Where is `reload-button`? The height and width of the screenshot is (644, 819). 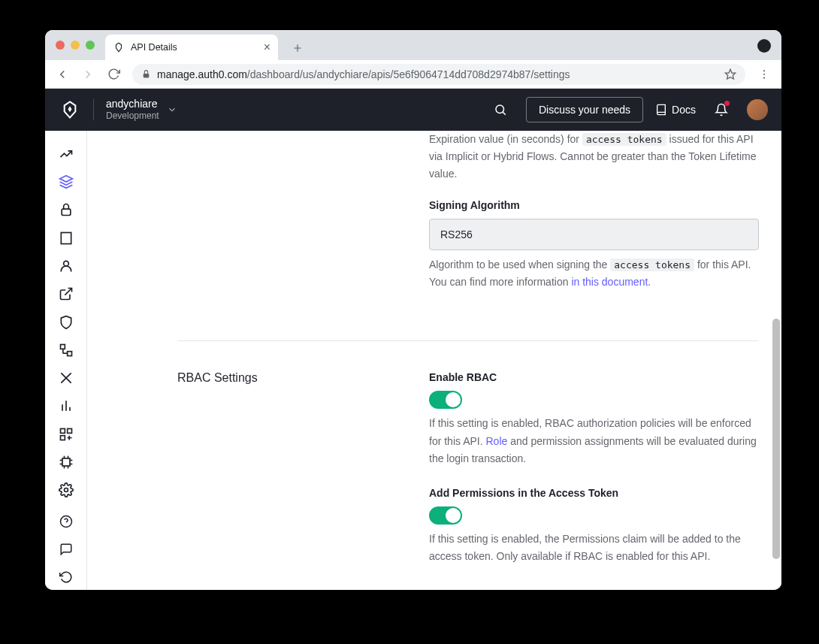
reload-button is located at coordinates (113, 74).